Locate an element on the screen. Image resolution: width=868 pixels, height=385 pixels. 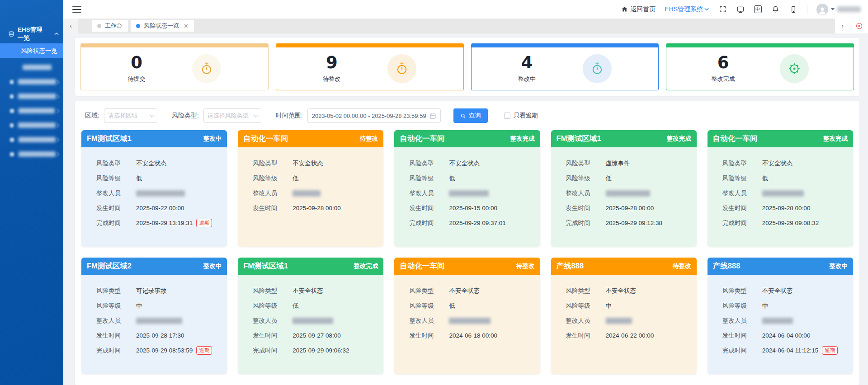
fullscreen-icon is located at coordinates (722, 9).